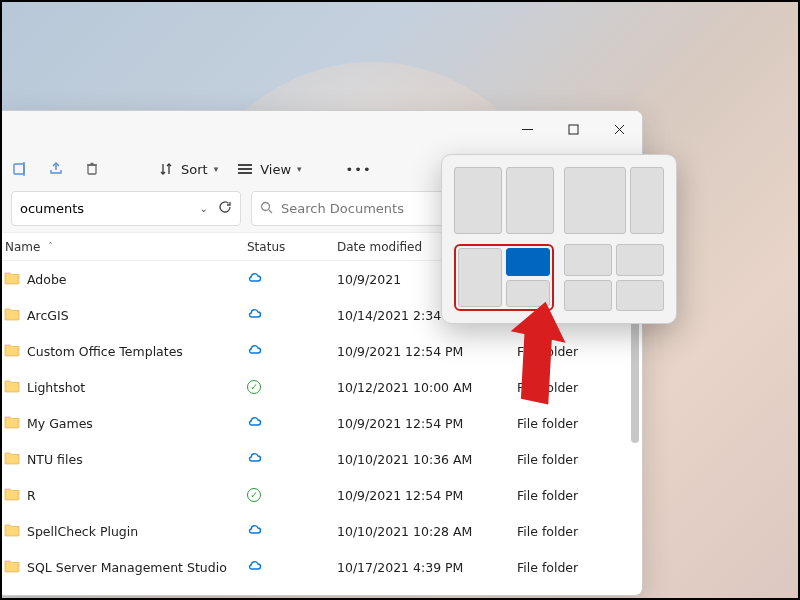 This screenshot has width=800, height=600. I want to click on close-button, so click(619, 129).